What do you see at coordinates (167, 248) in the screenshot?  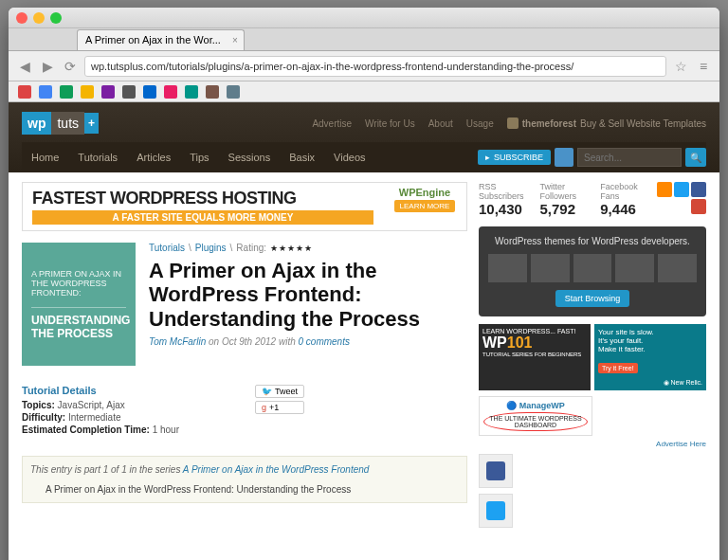 I see `crumb-tutorials: Tutorials` at bounding box center [167, 248].